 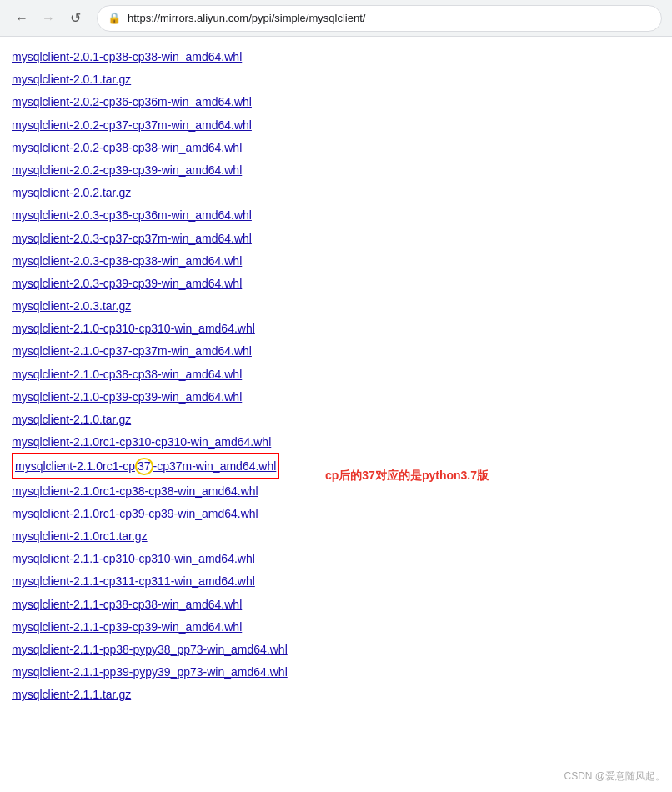 I want to click on file-link: mysqlclient-2.1.0-cp37-cp37m-win_amd64.w…, so click(x=132, y=351).